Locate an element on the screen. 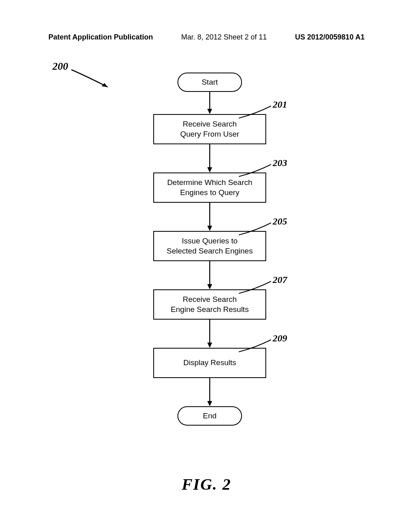 The image size is (413, 532). arrow-connector is located at coordinates (210, 392).